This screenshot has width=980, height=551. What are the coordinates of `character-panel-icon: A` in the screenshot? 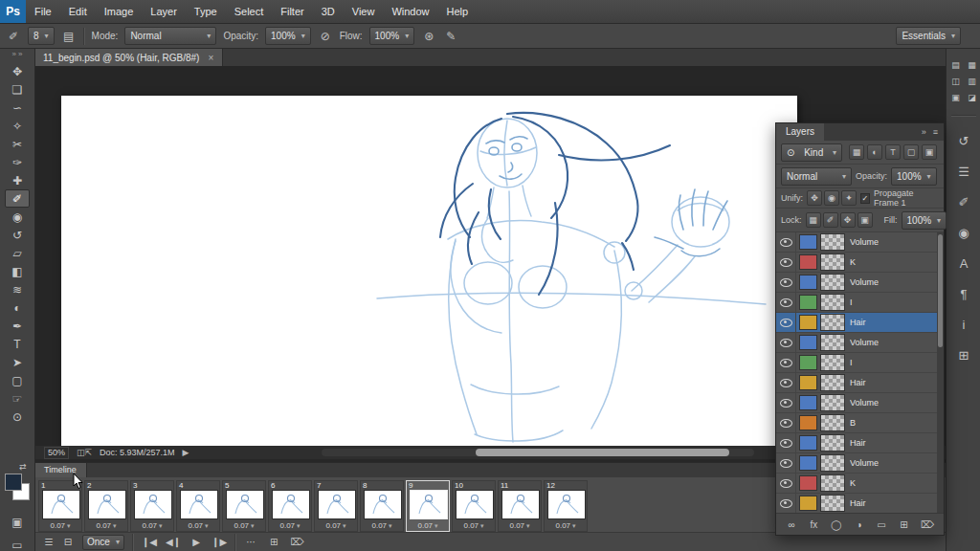 It's located at (965, 264).